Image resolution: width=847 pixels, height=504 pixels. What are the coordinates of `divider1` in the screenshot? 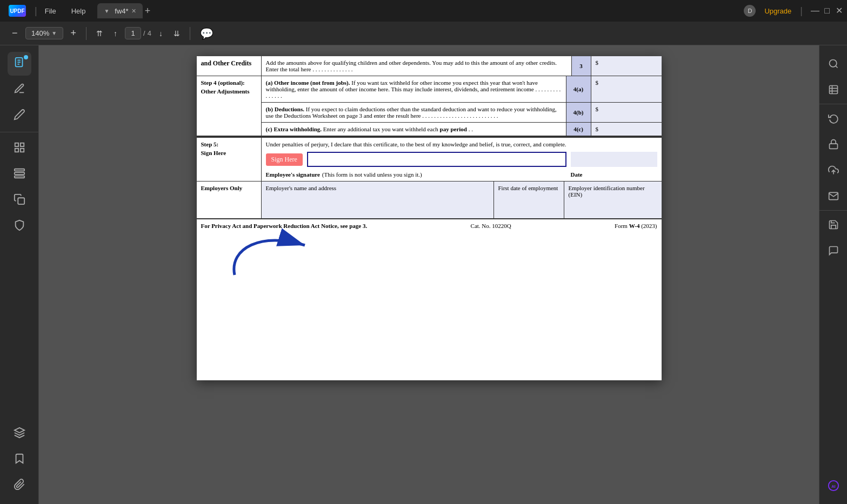 It's located at (86, 33).